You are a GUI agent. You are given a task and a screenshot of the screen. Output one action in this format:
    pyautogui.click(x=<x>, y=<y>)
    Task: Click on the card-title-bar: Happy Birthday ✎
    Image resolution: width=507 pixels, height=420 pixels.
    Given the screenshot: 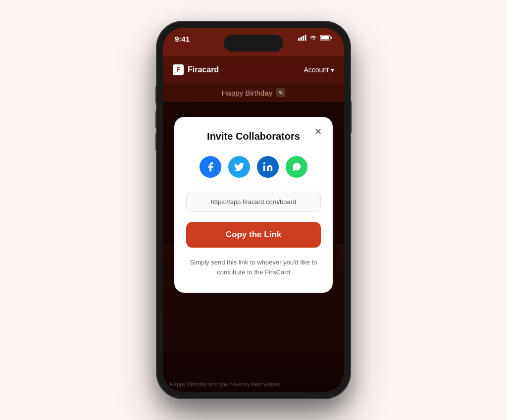 What is the action you would take?
    pyautogui.click(x=254, y=93)
    